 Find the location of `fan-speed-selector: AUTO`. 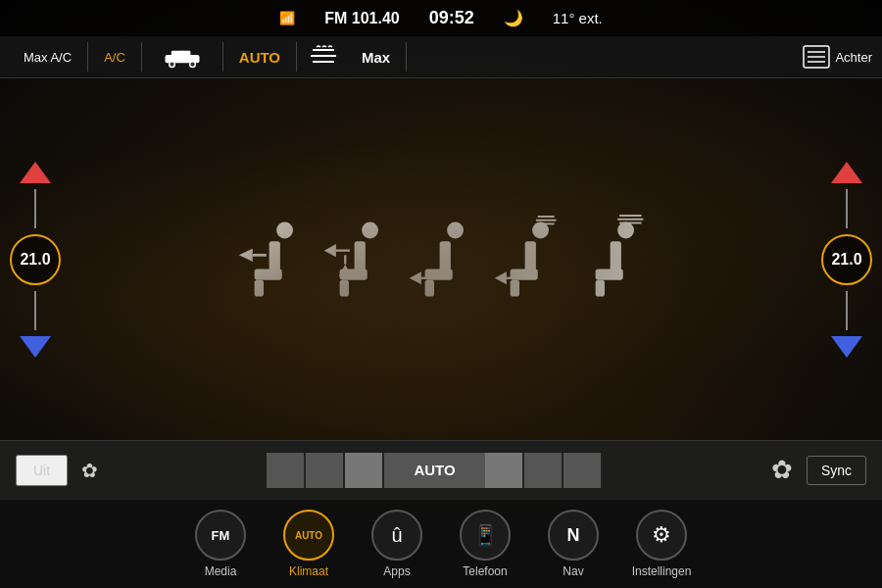

fan-speed-selector: AUTO is located at coordinates (435, 470).